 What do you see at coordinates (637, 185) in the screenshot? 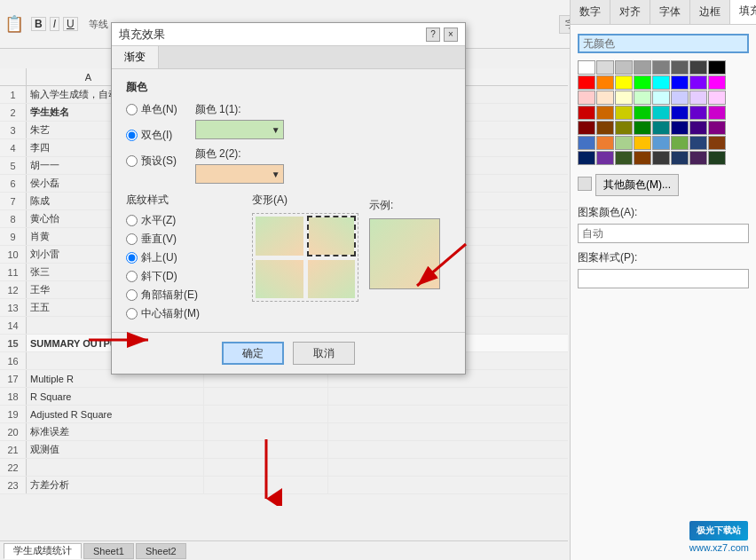
I see `other-colors-button: 其他颜色(M)...` at bounding box center [637, 185].